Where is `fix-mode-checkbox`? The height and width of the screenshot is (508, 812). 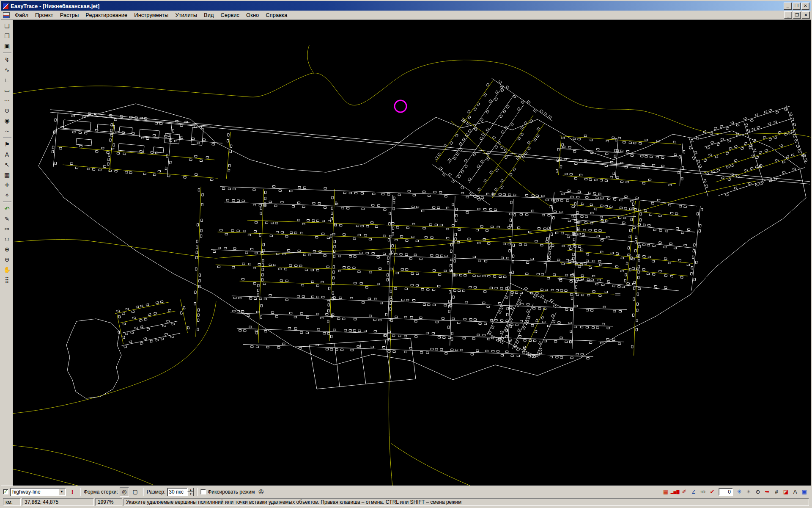 fix-mode-checkbox is located at coordinates (203, 492).